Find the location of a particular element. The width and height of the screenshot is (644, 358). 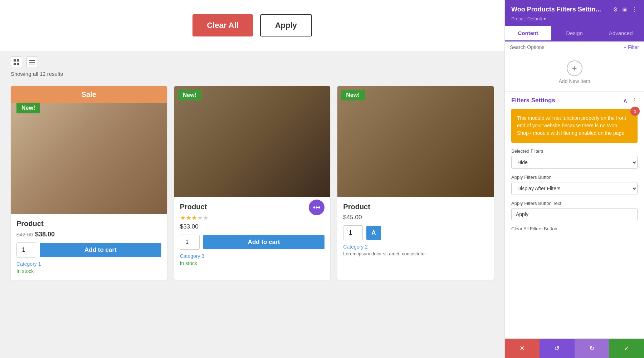

product-toolbar is located at coordinates (252, 61).